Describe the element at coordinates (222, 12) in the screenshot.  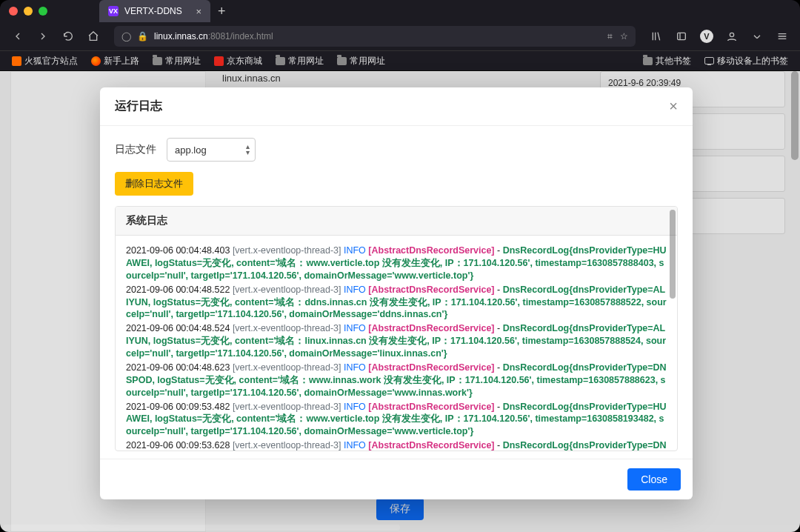
I see `new-tab-button: +` at that location.